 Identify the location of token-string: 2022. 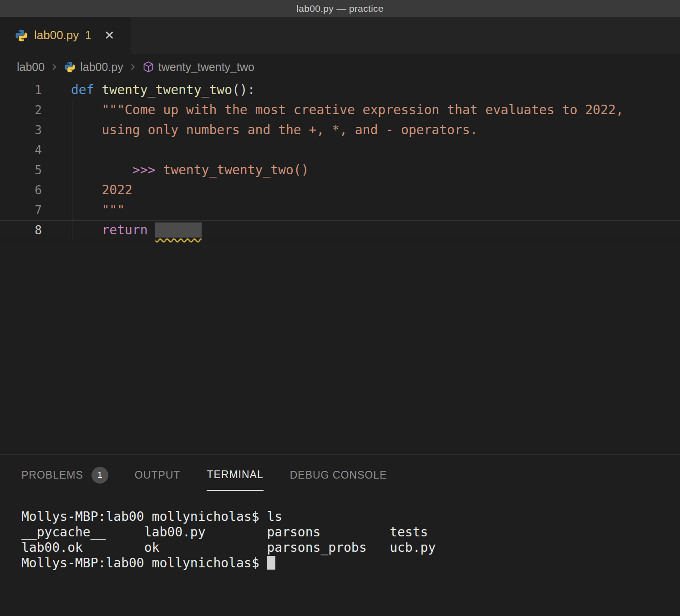
(117, 190).